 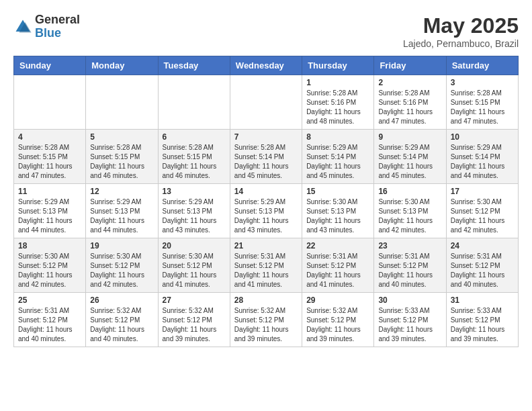 I want to click on calendar-cell: 27Sunrise: 5:32 AM Sunset: 5:12 PM Dayli…, so click(x=193, y=320).